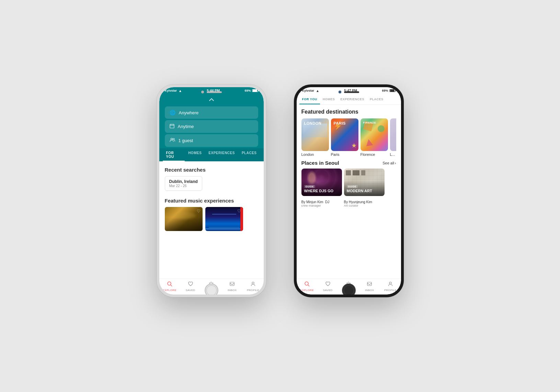  Describe the element at coordinates (349, 182) in the screenshot. I see `place-cards: GUIDE WHERE DJS GO` at that location.